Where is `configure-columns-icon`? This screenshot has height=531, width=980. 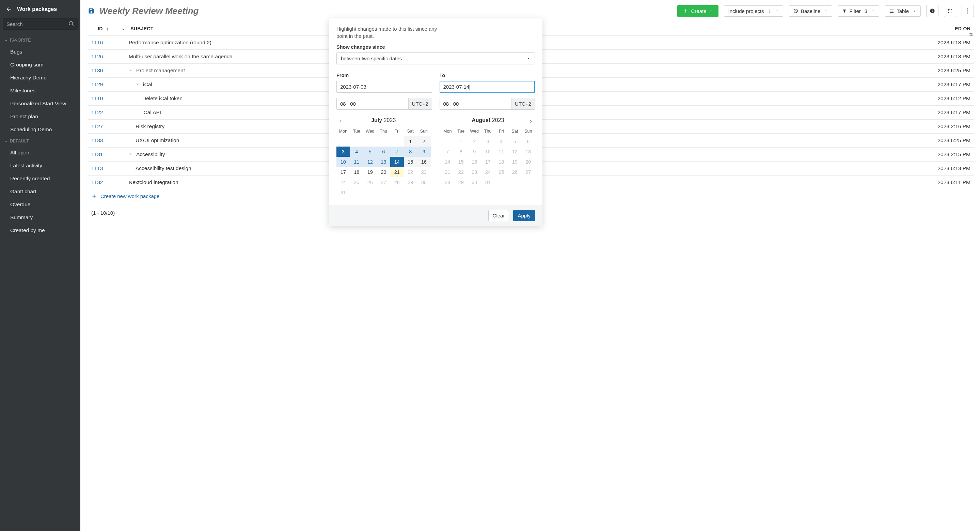 configure-columns-icon is located at coordinates (971, 34).